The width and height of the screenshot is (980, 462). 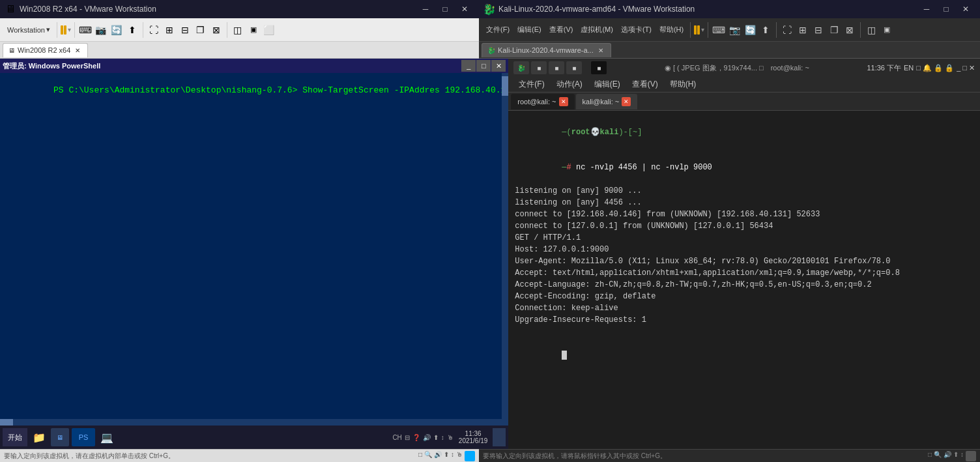 I want to click on snapshot3-button: ⬆, so click(x=132, y=30).